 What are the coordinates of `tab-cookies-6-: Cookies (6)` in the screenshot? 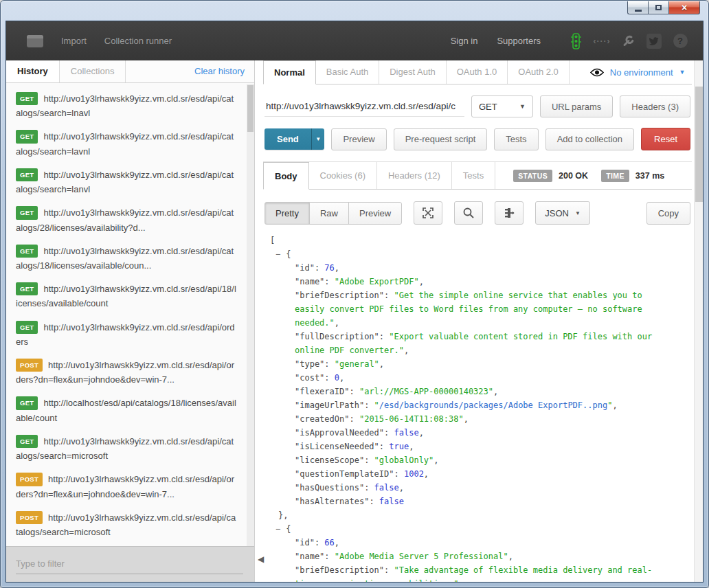 It's located at (344, 176).